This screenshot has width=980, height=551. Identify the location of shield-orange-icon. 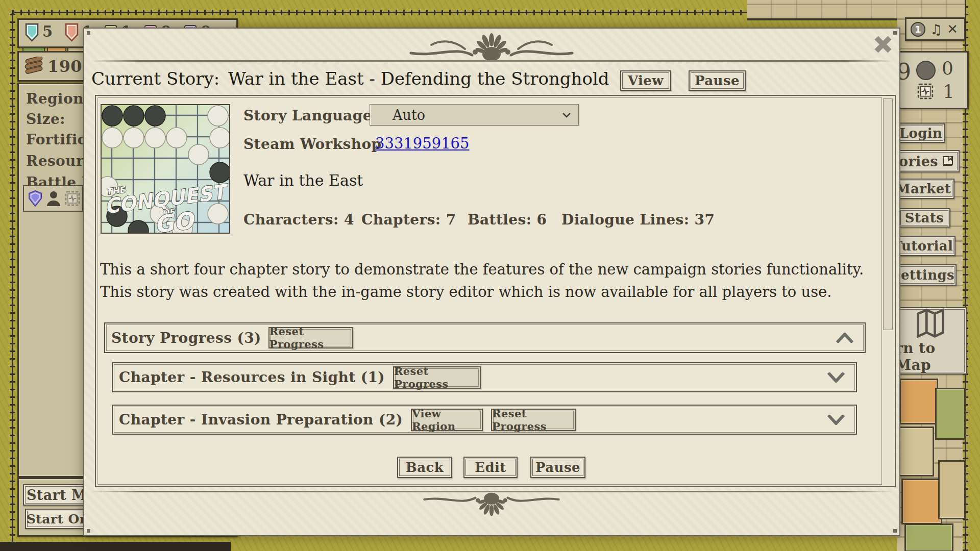
(71, 33).